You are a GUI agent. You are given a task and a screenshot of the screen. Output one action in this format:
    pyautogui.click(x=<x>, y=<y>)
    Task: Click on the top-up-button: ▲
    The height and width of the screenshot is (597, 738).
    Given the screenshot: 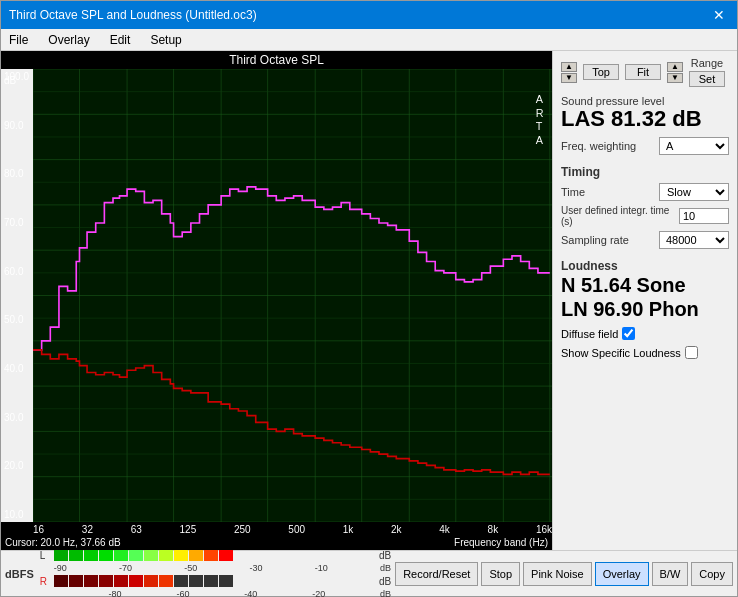 What is the action you would take?
    pyautogui.click(x=569, y=67)
    